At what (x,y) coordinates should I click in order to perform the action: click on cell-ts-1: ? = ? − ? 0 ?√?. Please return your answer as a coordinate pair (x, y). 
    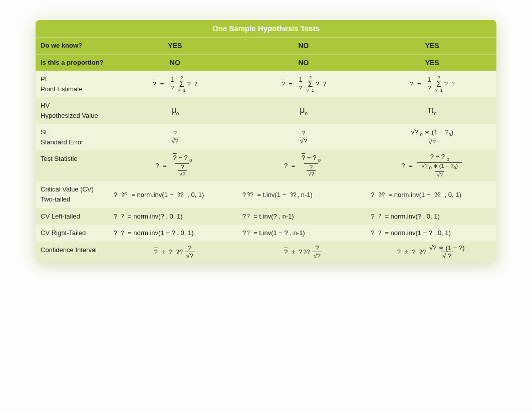
    Looking at the image, I should click on (175, 165).